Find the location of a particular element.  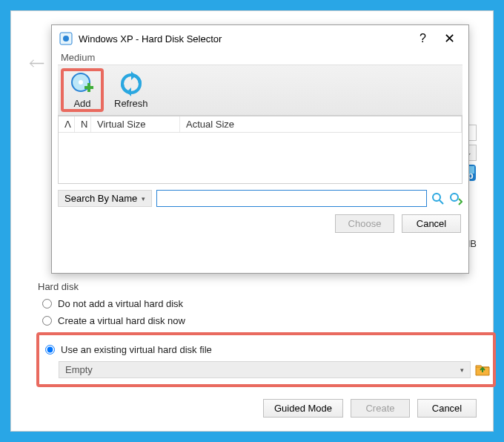

guided-mode-button: Guided Mode is located at coordinates (303, 408).